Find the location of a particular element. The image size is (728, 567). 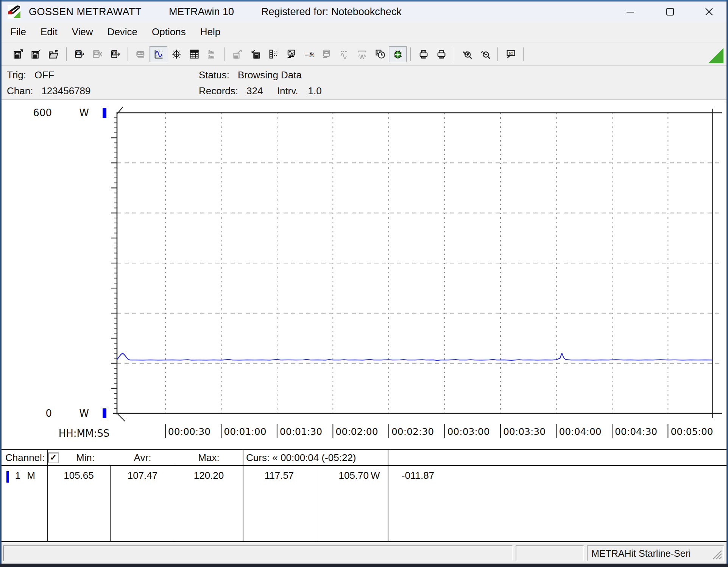

histogram-view-icon is located at coordinates (212, 54).